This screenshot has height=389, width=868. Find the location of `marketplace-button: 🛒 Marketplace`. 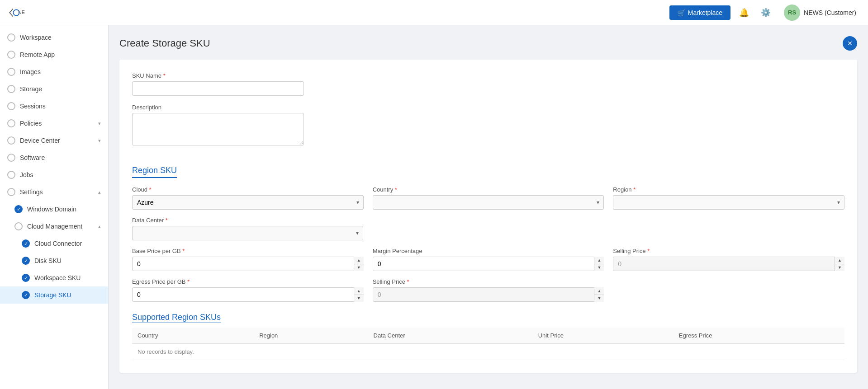

marketplace-button: 🛒 Marketplace is located at coordinates (700, 13).